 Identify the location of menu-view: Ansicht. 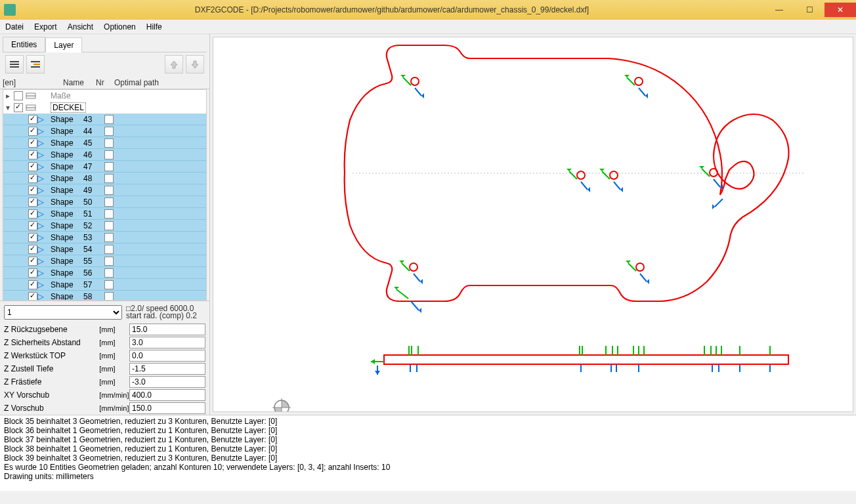
(80, 27).